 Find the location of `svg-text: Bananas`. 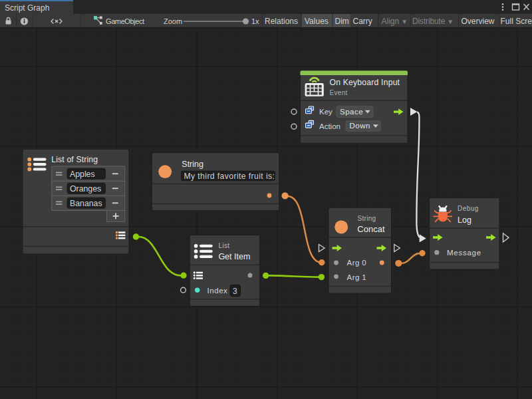

svg-text: Bananas is located at coordinates (86, 203).